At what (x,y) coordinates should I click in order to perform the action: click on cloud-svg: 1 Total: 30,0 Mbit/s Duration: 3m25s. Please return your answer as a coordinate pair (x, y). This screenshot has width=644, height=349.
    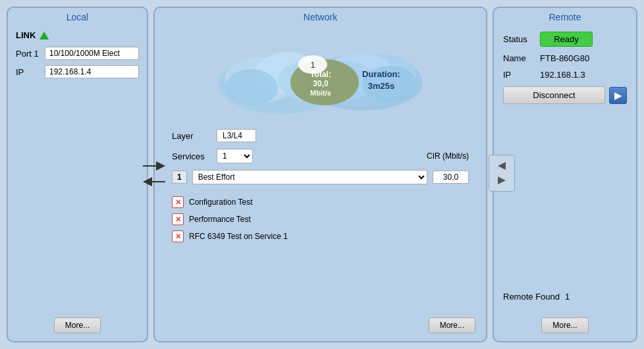
    Looking at the image, I should click on (321, 76).